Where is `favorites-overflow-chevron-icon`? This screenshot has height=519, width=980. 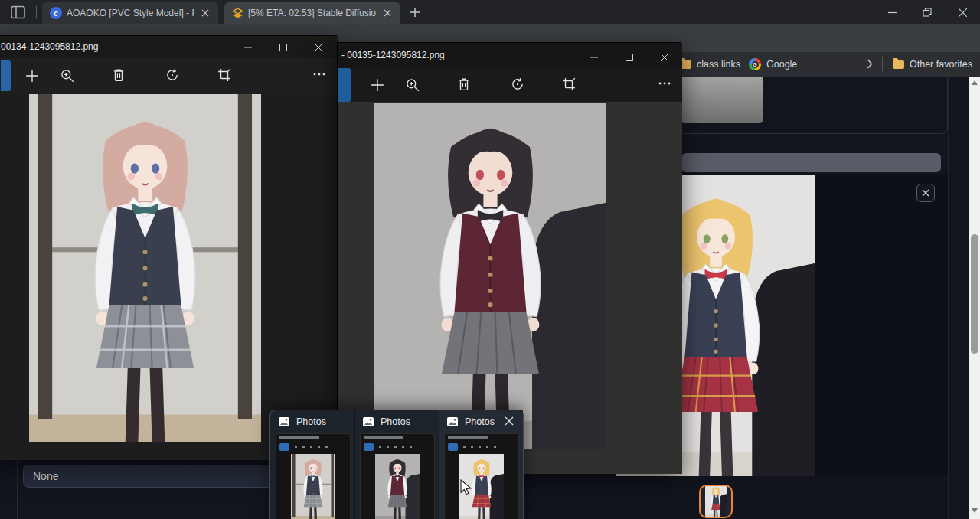
favorites-overflow-chevron-icon is located at coordinates (870, 64).